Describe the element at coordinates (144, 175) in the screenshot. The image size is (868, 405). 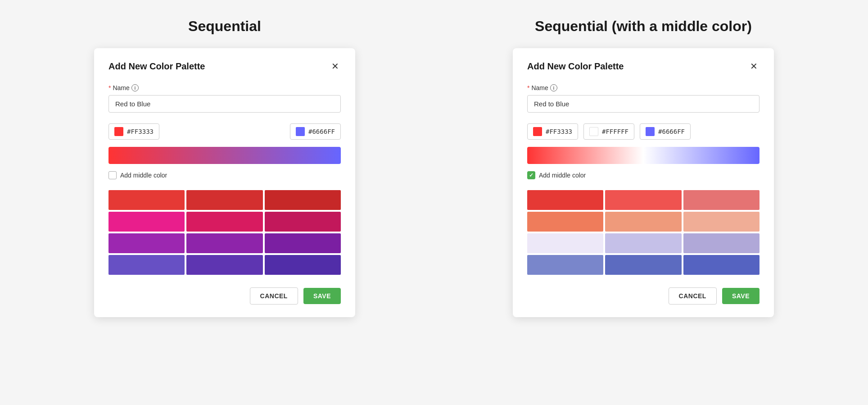
I see `sequential-middle-color-label: Add middle color` at that location.